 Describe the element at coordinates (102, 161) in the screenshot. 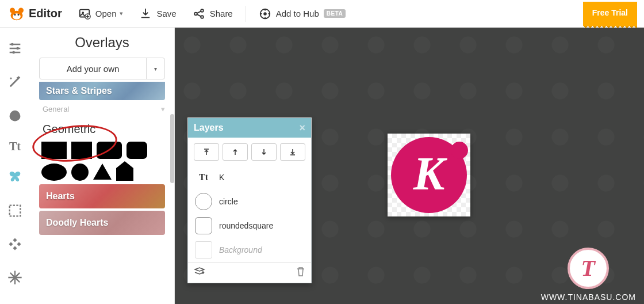

I see `shape-grid` at that location.